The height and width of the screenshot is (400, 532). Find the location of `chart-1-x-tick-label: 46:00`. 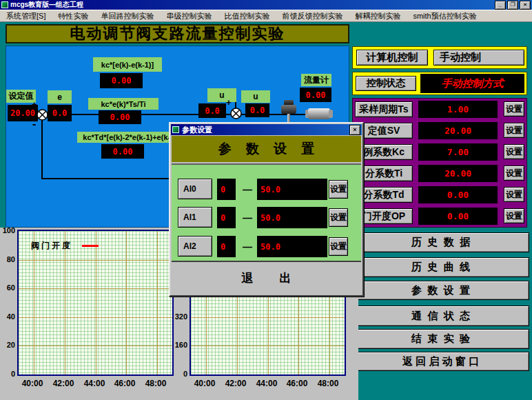

chart-1-x-tick-label: 46:00 is located at coordinates (297, 383).